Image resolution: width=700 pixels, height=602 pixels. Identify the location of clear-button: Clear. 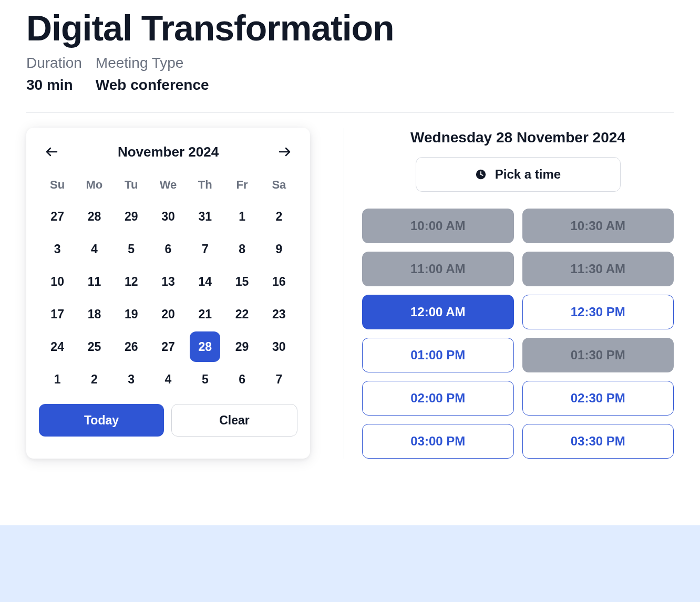
(234, 420).